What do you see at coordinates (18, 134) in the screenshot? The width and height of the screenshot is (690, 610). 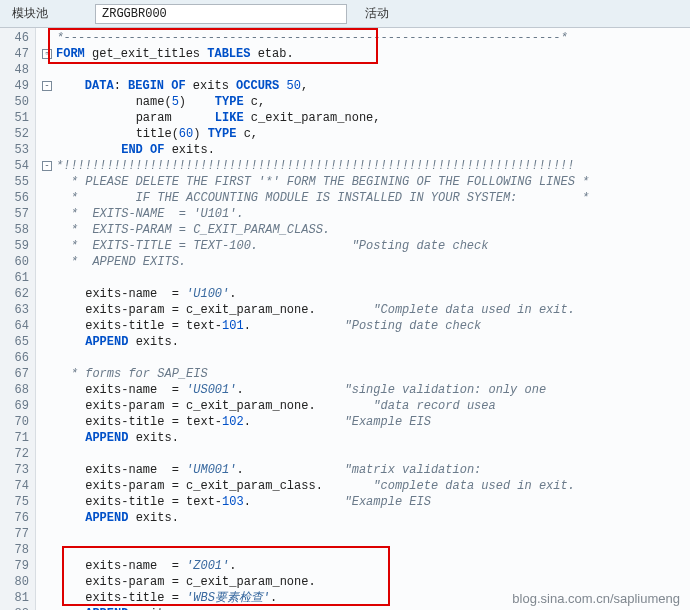 I see `line-number: 52` at bounding box center [18, 134].